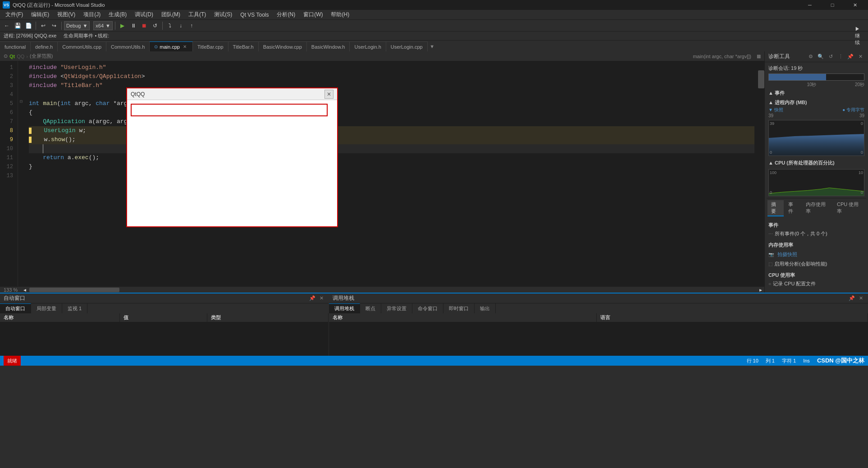  I want to click on tab-main-cpp: ⊙ main.cpp ✕, so click(171, 46).